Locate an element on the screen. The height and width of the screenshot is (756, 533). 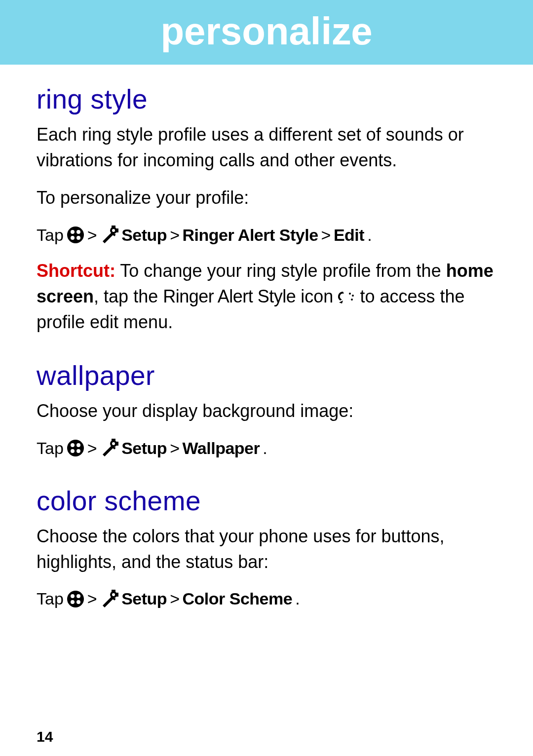
ring-style-path: Tap > Setup is located at coordinates (266, 235).